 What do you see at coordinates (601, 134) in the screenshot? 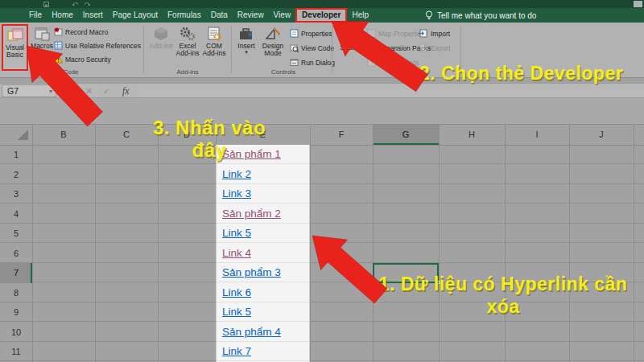
I see `column-header-j: J` at bounding box center [601, 134].